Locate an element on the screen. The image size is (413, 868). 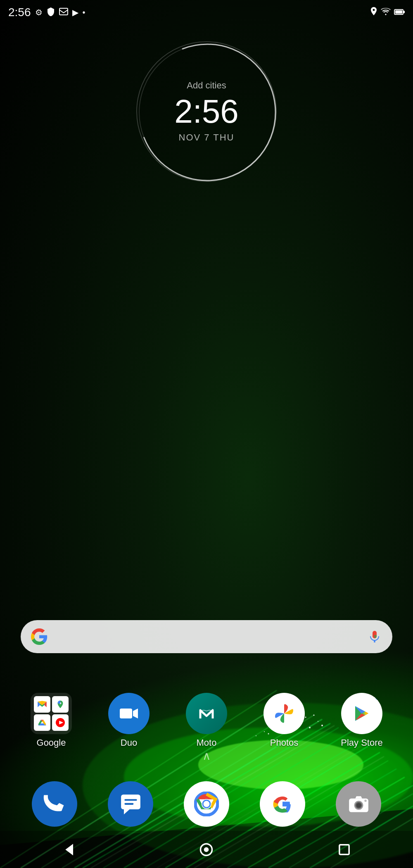
clock-arc is located at coordinates (207, 112).